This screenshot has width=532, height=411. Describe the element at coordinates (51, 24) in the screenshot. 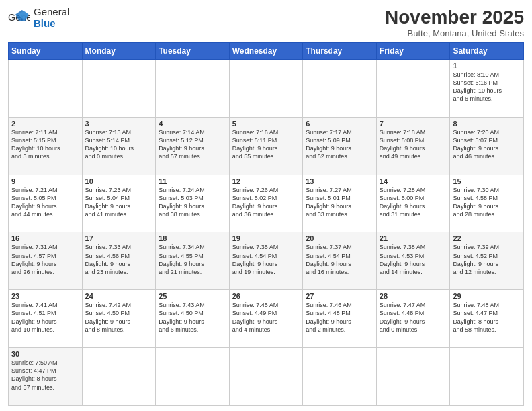

I see `logo-blue: Blue` at that location.